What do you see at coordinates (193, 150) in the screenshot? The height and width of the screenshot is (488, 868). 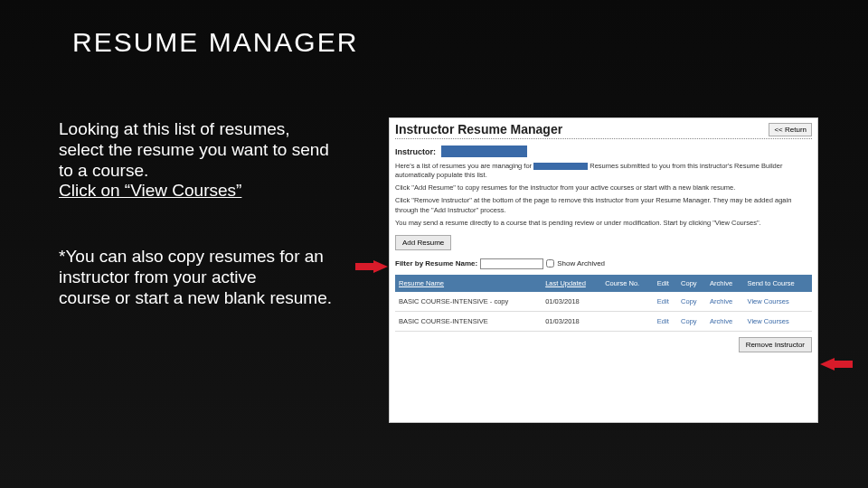 I see `instruction-text-1a: Looking at this list of resumes, select …` at bounding box center [193, 150].